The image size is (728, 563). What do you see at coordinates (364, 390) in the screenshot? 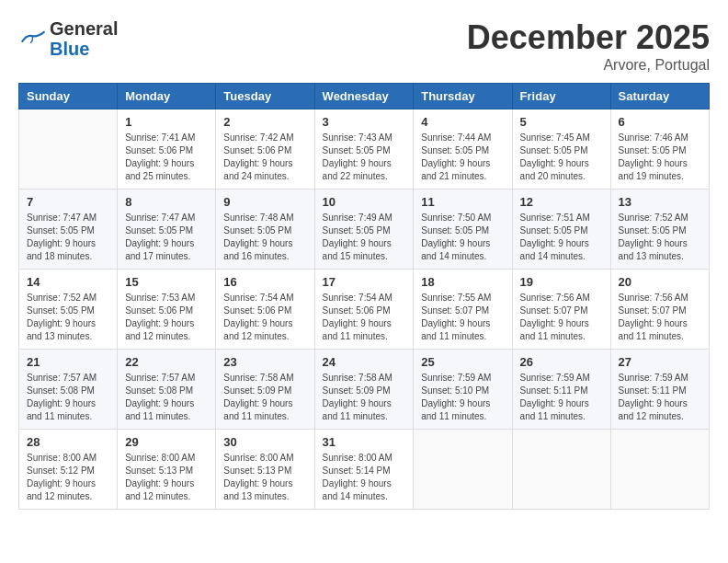
I see `calendar-cell: 24Sunrise: 7:58 AM Sunset: 5:09 PM Dayli…` at bounding box center [364, 390].